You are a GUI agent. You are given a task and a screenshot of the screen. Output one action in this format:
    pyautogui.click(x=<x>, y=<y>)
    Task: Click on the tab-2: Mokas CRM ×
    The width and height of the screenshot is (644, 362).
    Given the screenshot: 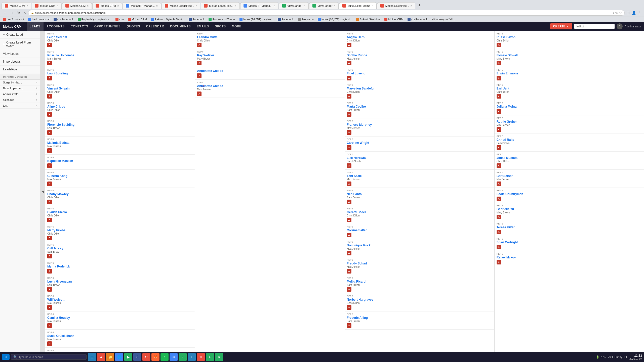 What is the action you would take?
    pyautogui.click(x=47, y=6)
    